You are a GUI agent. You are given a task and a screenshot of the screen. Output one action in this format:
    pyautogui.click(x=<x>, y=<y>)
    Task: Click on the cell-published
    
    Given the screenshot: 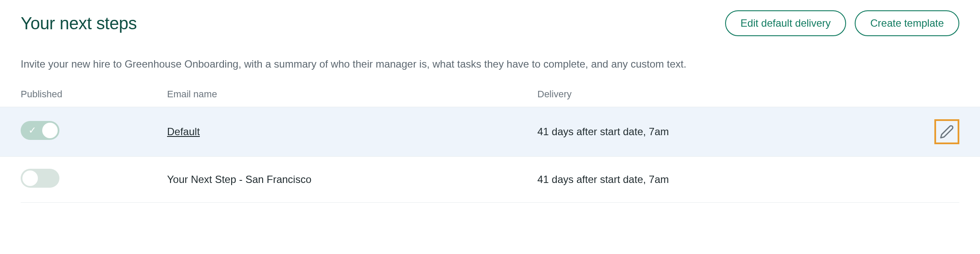 What is the action you would take?
    pyautogui.click(x=94, y=180)
    